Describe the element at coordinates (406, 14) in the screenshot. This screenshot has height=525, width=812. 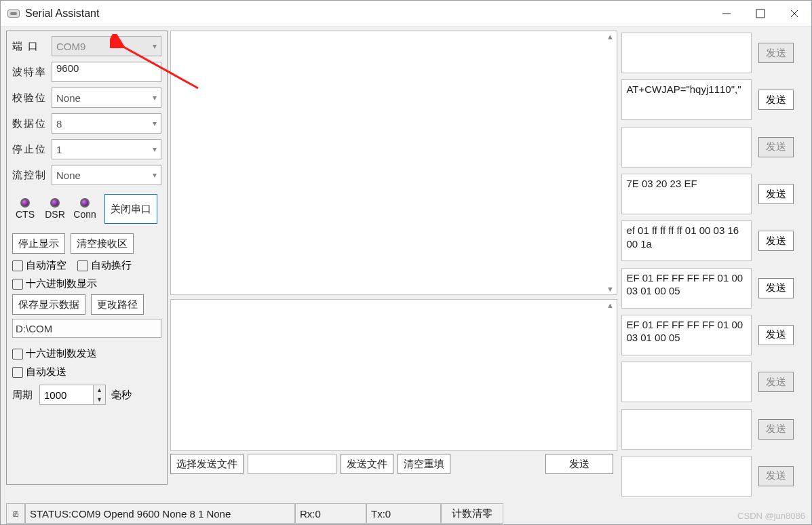
I see `titlebar: Serial Assistant` at that location.